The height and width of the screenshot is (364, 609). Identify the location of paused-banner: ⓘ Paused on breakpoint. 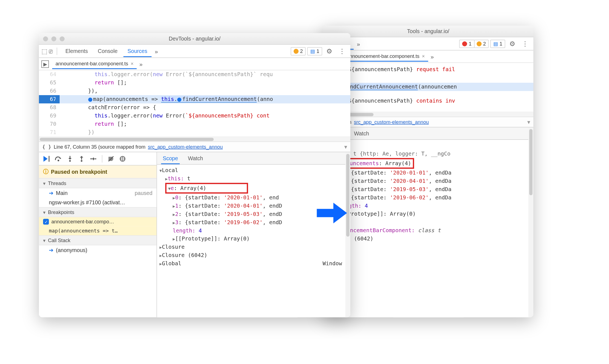
(98, 172).